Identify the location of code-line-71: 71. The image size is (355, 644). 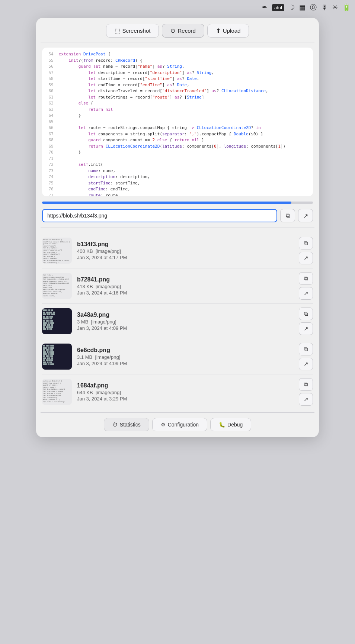
(178, 159).